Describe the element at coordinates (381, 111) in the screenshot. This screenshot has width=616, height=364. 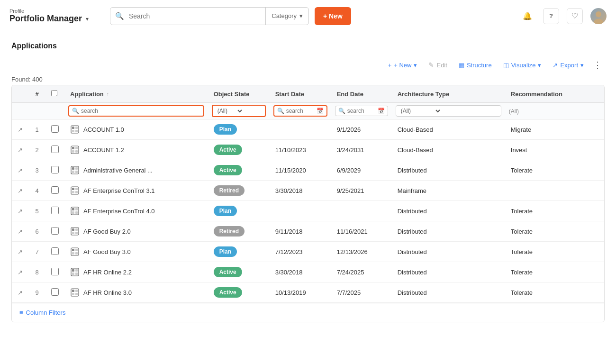
I see `filter-enddate-calendar-icon: 📅` at that location.